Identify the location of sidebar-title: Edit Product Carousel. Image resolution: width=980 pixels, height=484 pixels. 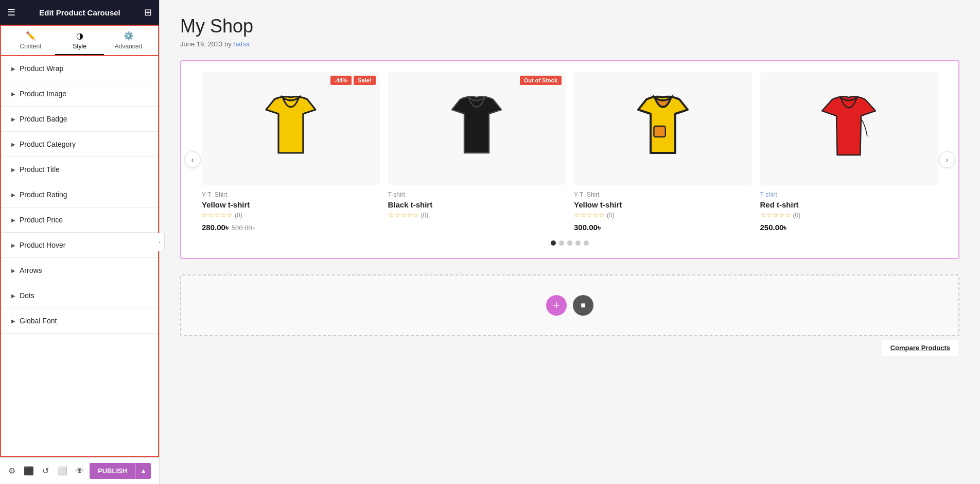
(80, 12).